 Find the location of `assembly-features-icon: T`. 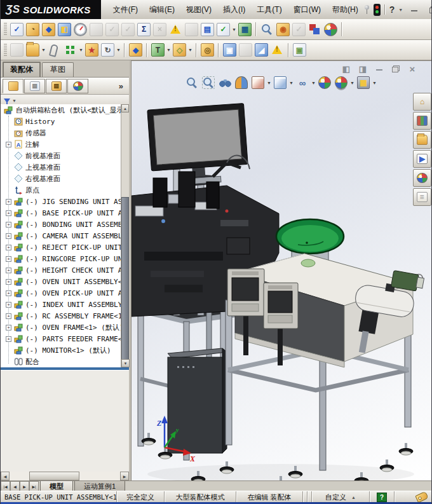

assembly-features-icon: T is located at coordinates (158, 50).